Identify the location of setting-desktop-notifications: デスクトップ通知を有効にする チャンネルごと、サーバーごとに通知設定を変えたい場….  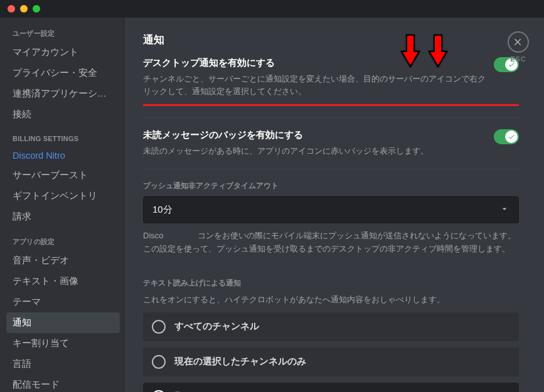
(331, 78).